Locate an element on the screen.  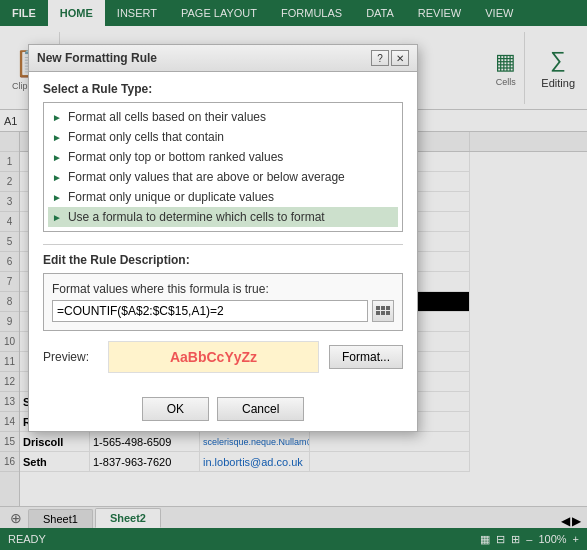
rule-option-3: ► Format only top or bottom ranked value… is located at coordinates (223, 157).